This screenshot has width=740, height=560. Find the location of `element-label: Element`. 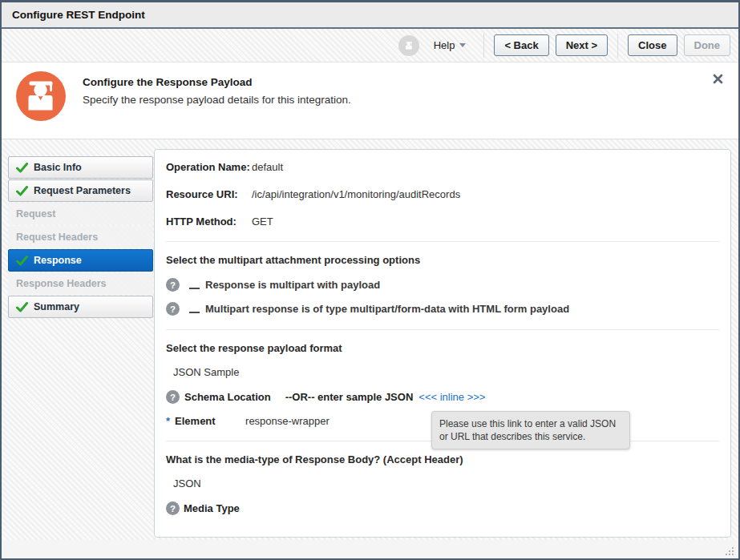

element-label: Element is located at coordinates (210, 421).